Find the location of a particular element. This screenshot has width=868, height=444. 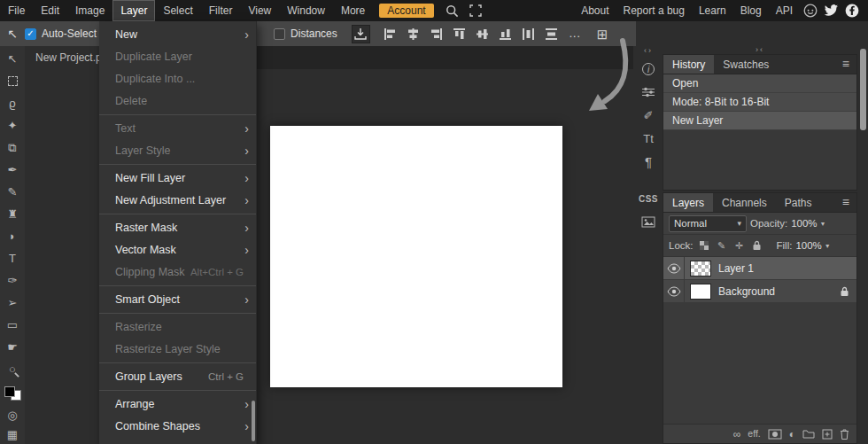

align-center-h-button is located at coordinates (413, 34).